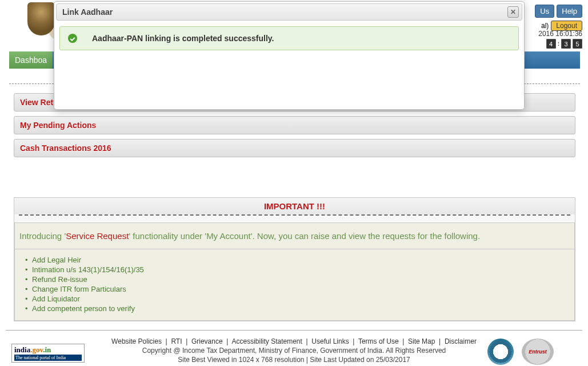 Image resolution: width=588 pixels, height=366 pixels. Describe the element at coordinates (513, 12) in the screenshot. I see `close-icon: ✕` at that location.